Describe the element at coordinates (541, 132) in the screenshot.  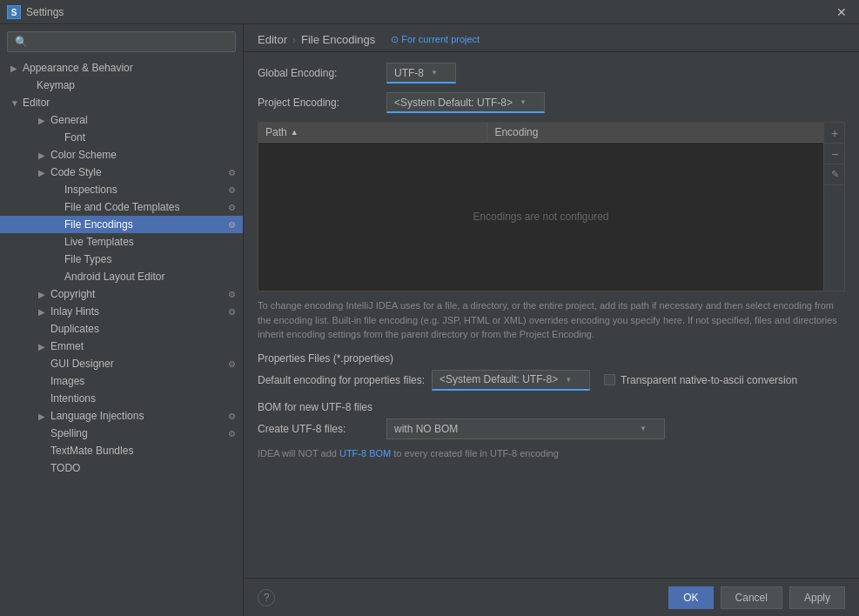
I see `table-header: Path ▲ Encoding` at that location.